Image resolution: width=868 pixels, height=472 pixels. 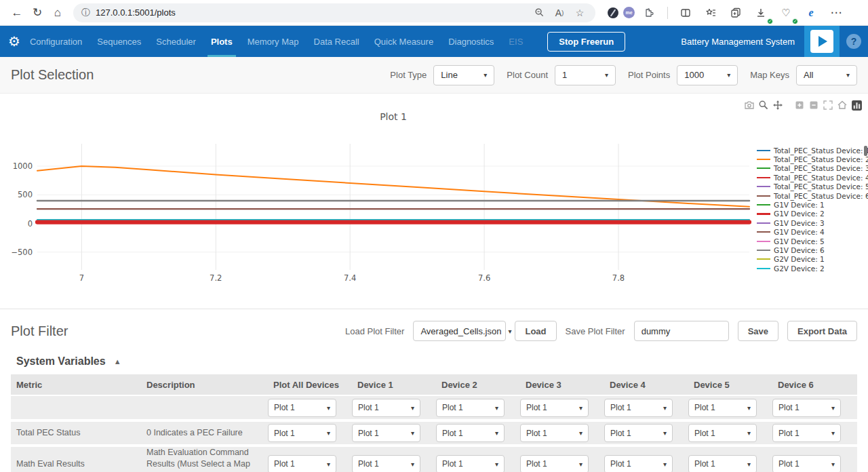 I want to click on legend-item: Total_PEC_Status Device: 2, so click(x=812, y=159).